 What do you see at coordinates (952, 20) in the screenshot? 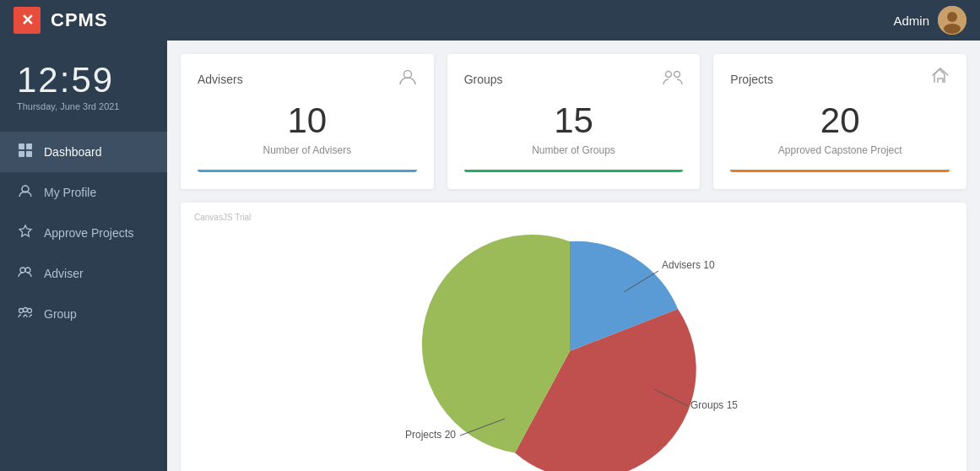
I see `avatar` at bounding box center [952, 20].